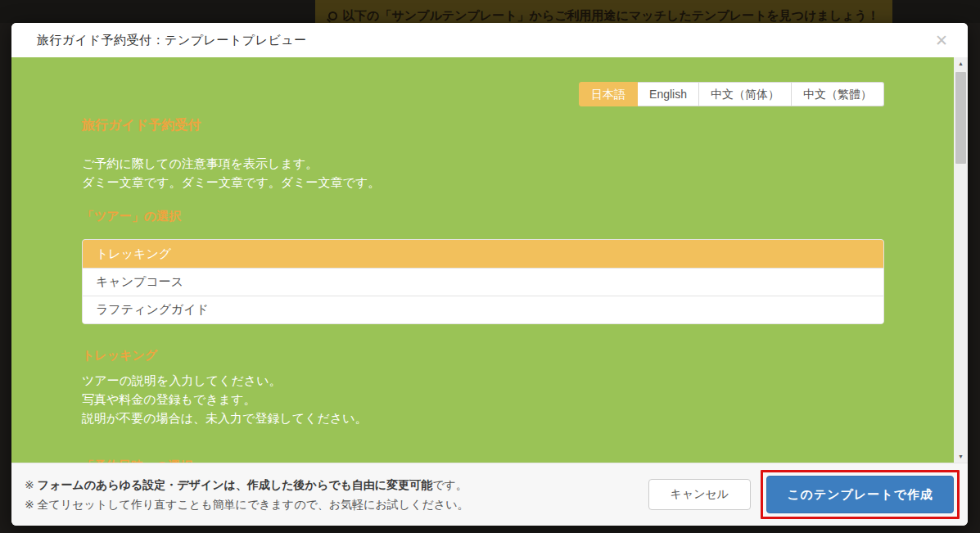 This screenshot has height=533, width=980. Describe the element at coordinates (483, 282) in the screenshot. I see `tour-option-camp-course: キャンプコース` at that location.